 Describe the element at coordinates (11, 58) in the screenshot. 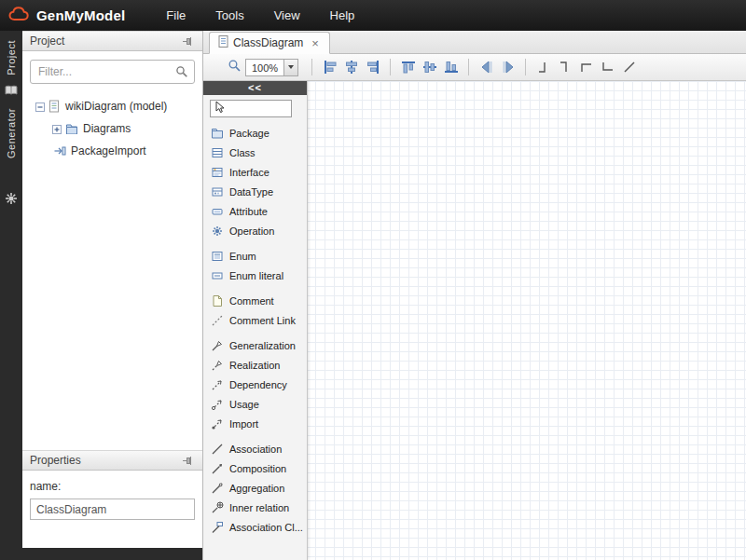

I see `sidebar-tab-project: Project` at that location.